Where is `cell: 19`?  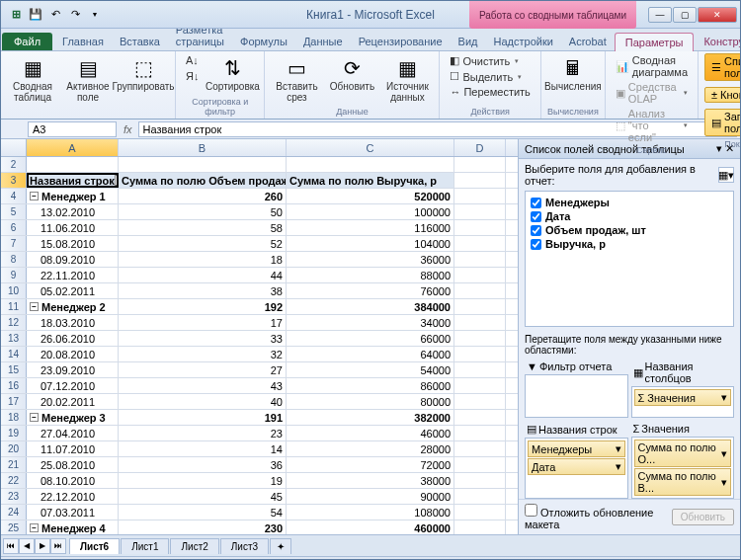 cell: 19 is located at coordinates (203, 480).